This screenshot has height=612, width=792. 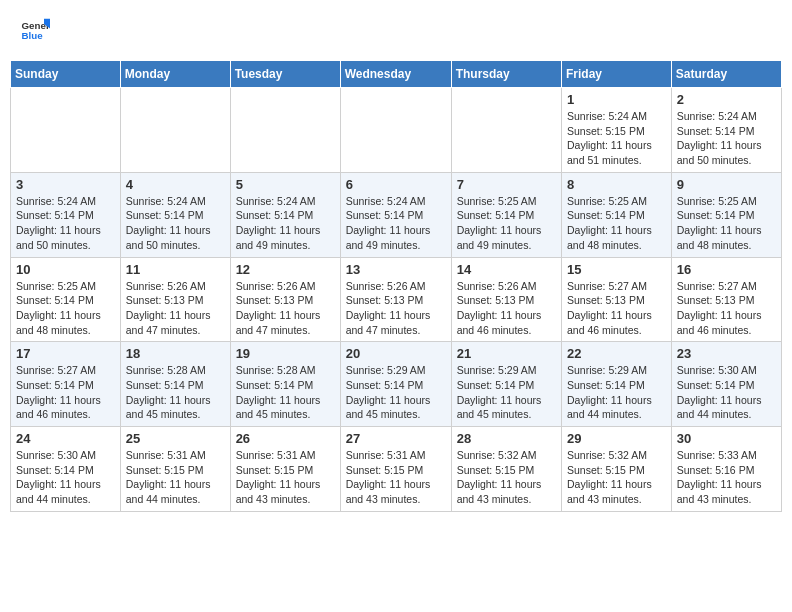 What do you see at coordinates (616, 354) in the screenshot?
I see `day-number: 22` at bounding box center [616, 354].